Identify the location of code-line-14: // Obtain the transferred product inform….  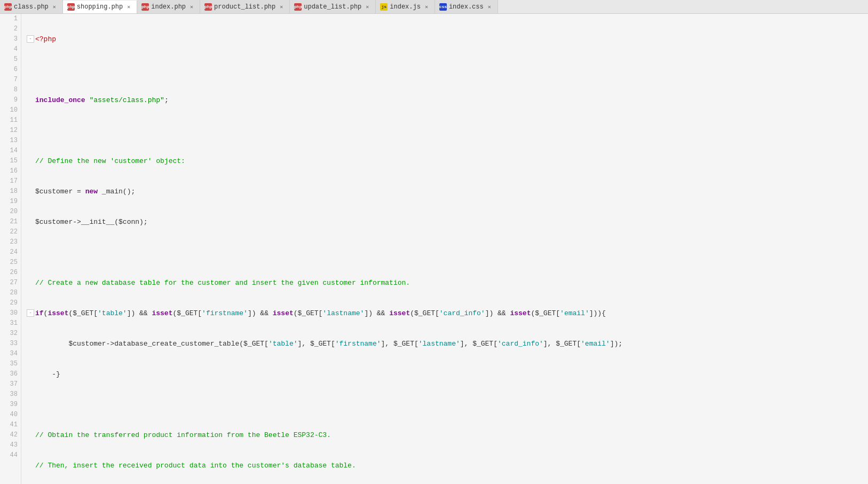
(447, 435).